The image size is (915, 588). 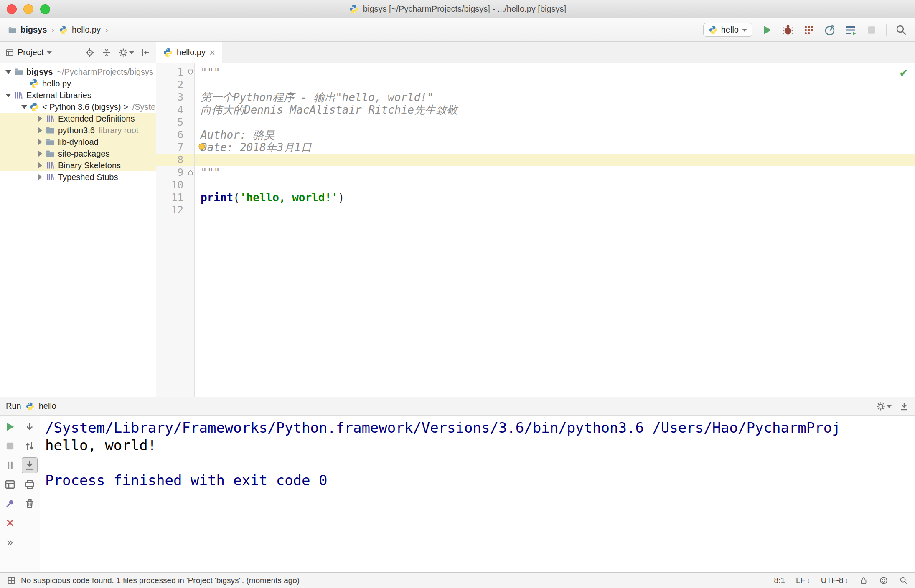 I want to click on tree-item-typeshed-stubs: Typeshed Stubs, so click(x=78, y=177).